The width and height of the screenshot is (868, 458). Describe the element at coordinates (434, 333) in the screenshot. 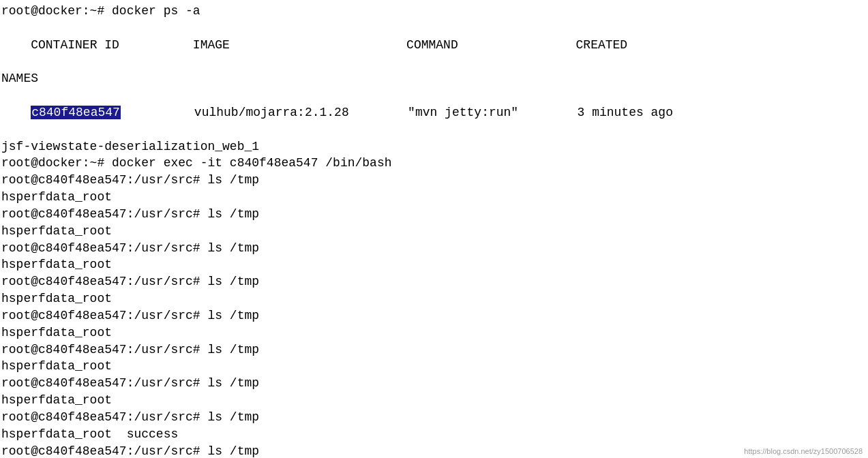

I see `output-line-5: hsperfdata_root` at that location.